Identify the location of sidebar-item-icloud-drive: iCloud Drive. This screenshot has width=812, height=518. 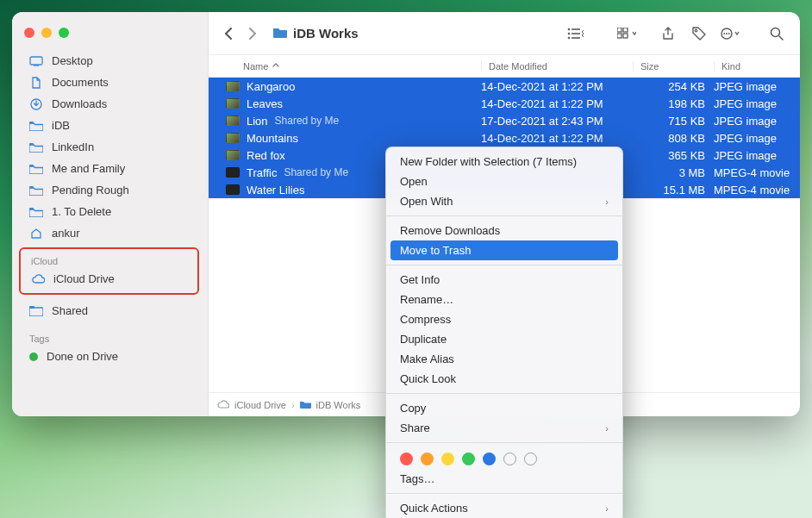
(109, 279).